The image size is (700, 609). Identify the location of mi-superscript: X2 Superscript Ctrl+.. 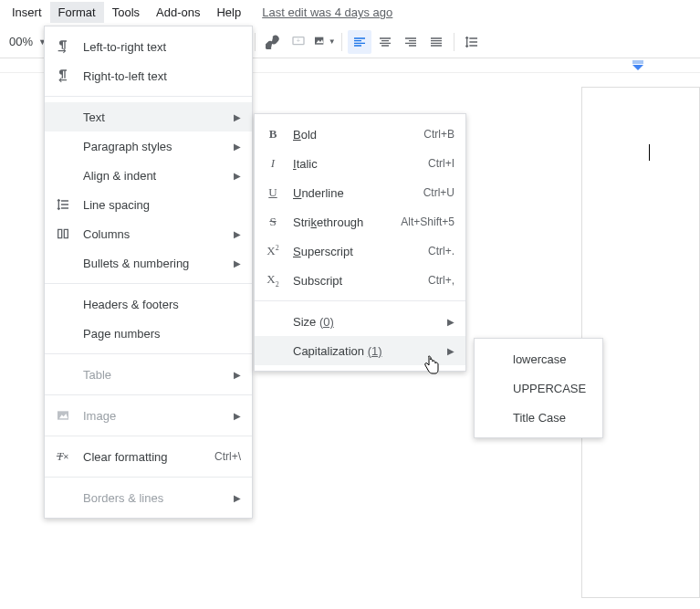
(360, 251).